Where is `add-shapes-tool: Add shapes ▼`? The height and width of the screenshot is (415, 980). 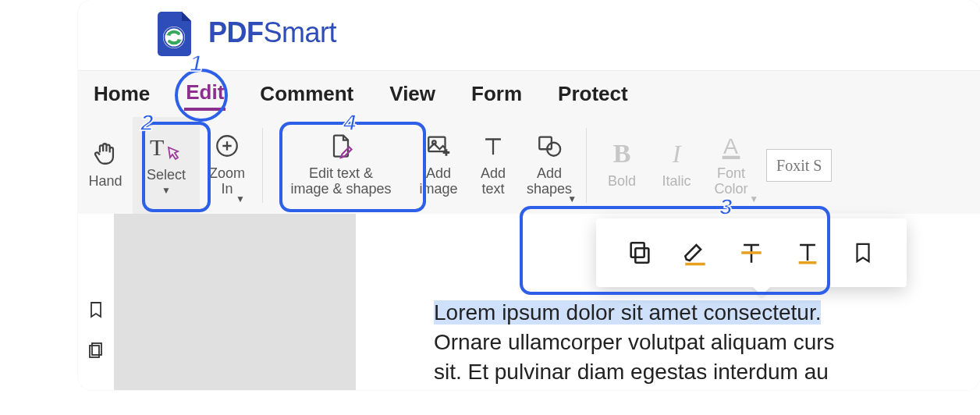
add-shapes-tool: Add shapes ▼ is located at coordinates (549, 165).